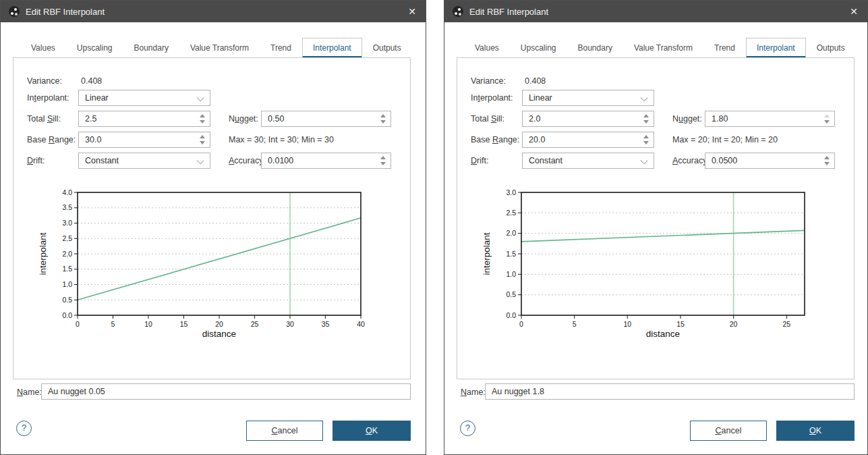  What do you see at coordinates (521, 324) in the screenshot?
I see `x-tick-label: 0` at bounding box center [521, 324].